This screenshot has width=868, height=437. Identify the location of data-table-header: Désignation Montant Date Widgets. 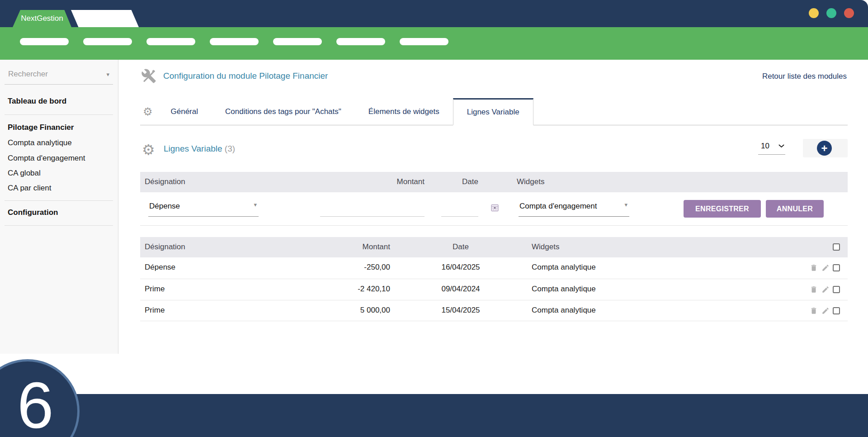
(494, 247).